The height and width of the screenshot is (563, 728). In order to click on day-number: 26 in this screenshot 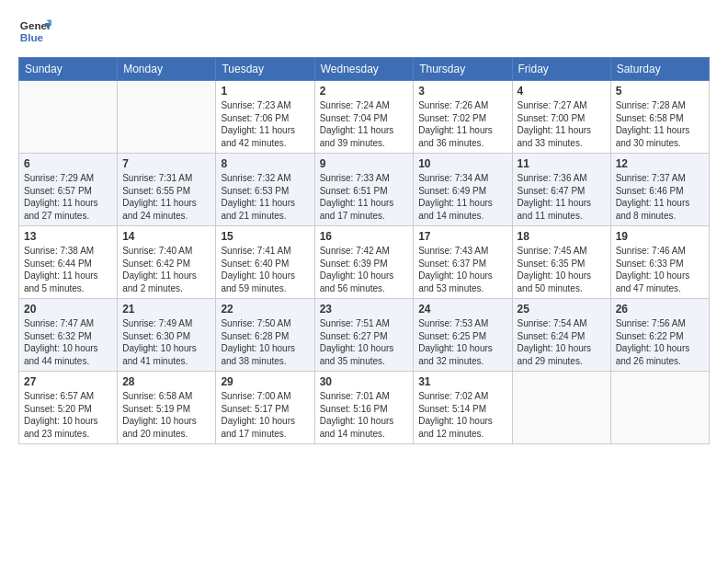, I will do `click(660, 309)`.